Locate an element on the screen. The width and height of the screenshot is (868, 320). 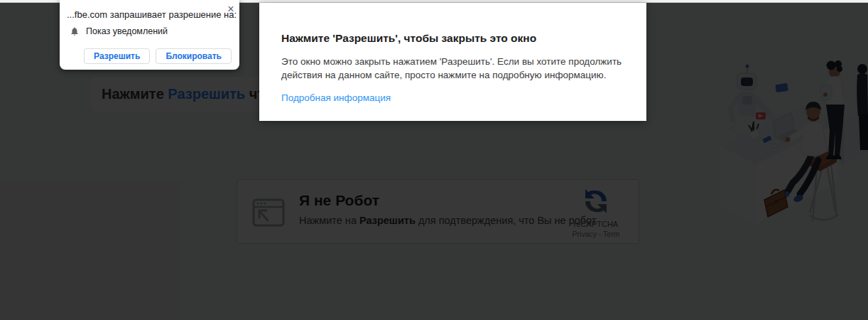
popup-origin-text: ...fbe.com запрашивает разрешение на: is located at coordinates (152, 14).